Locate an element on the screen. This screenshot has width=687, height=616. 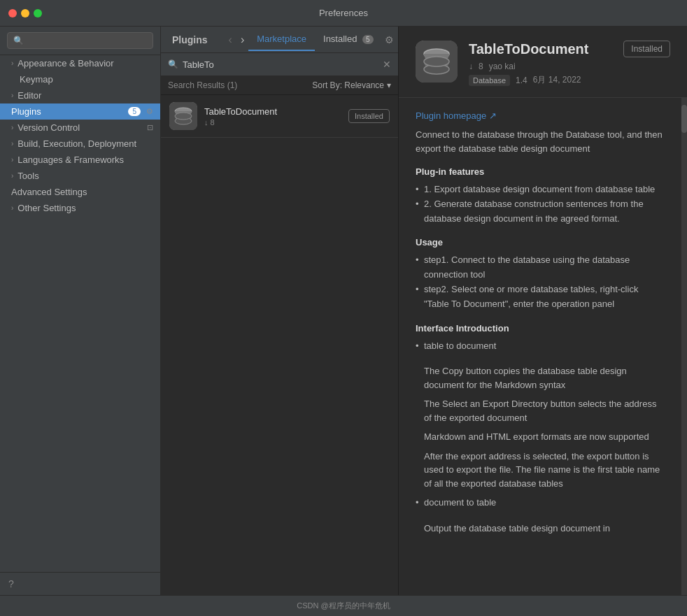
sidebar-item-version-control: › Version Control ⊡ is located at coordinates (80, 127).